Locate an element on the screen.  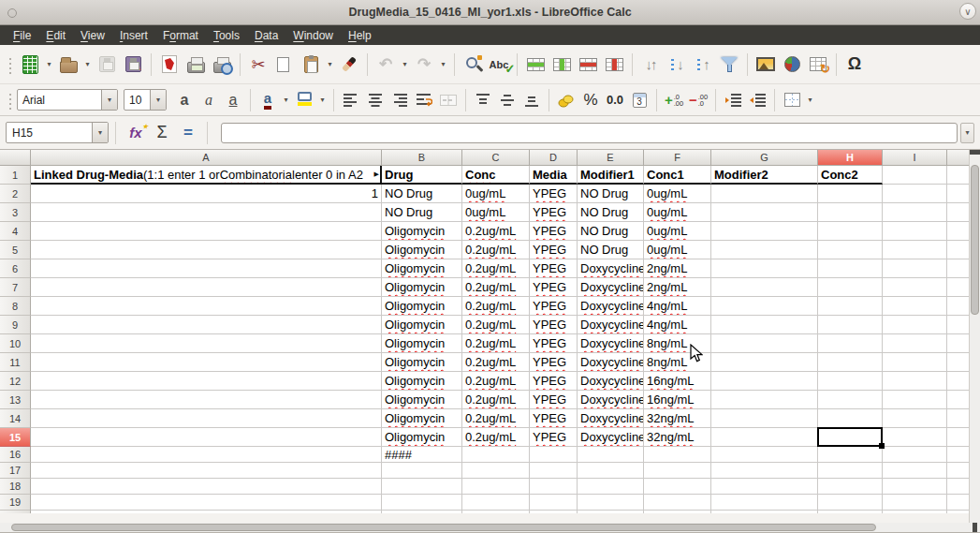
cell-F2: 0ug/mL is located at coordinates (678, 194).